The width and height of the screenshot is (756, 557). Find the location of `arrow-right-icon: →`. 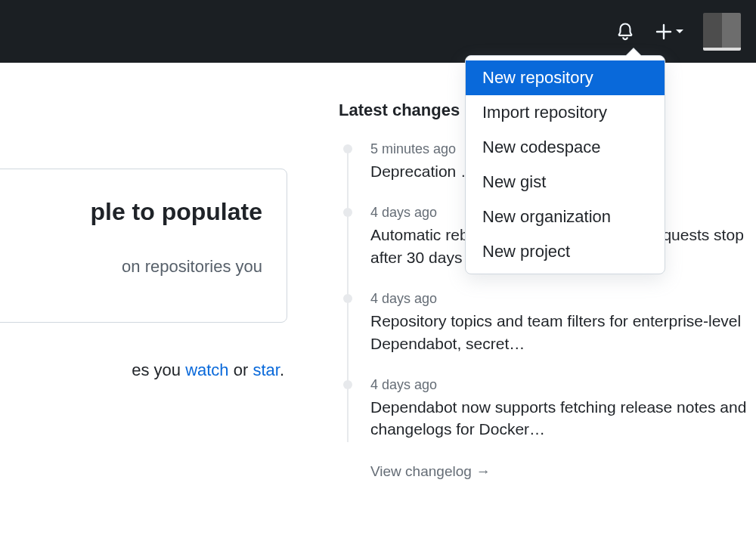

arrow-right-icon: → is located at coordinates (484, 472).